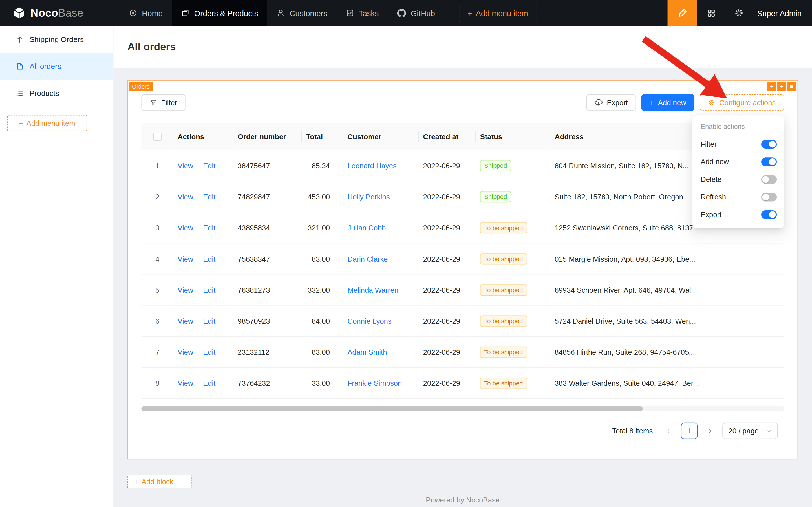 The width and height of the screenshot is (812, 507). Describe the element at coordinates (157, 259) in the screenshot. I see `row-index: 4` at that location.